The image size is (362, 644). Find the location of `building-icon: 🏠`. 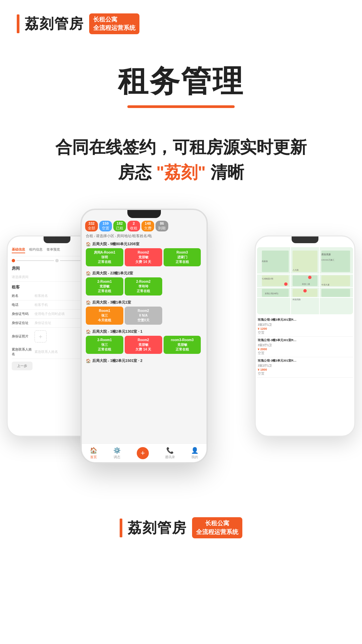

building-icon: 🏠 is located at coordinates (88, 244).